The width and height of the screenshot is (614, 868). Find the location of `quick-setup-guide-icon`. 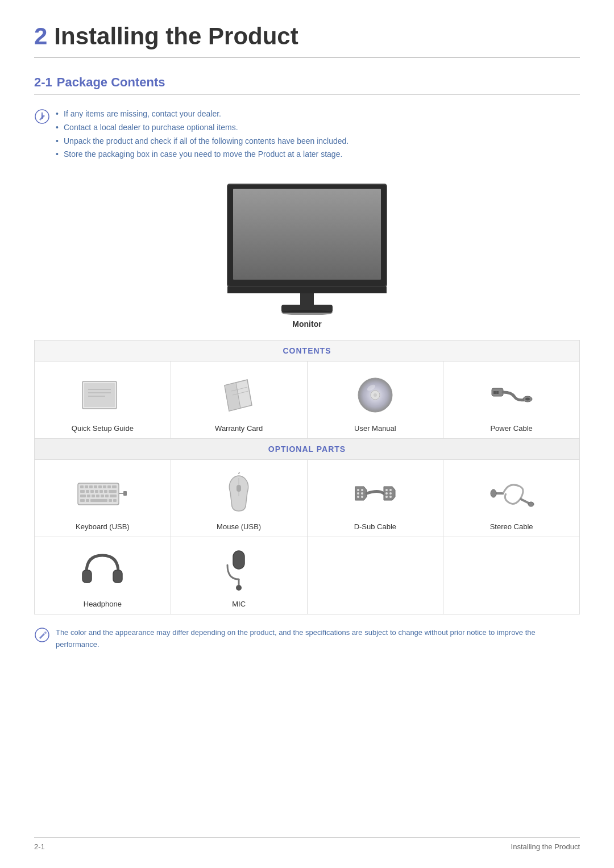

quick-setup-guide-icon is located at coordinates (102, 395).